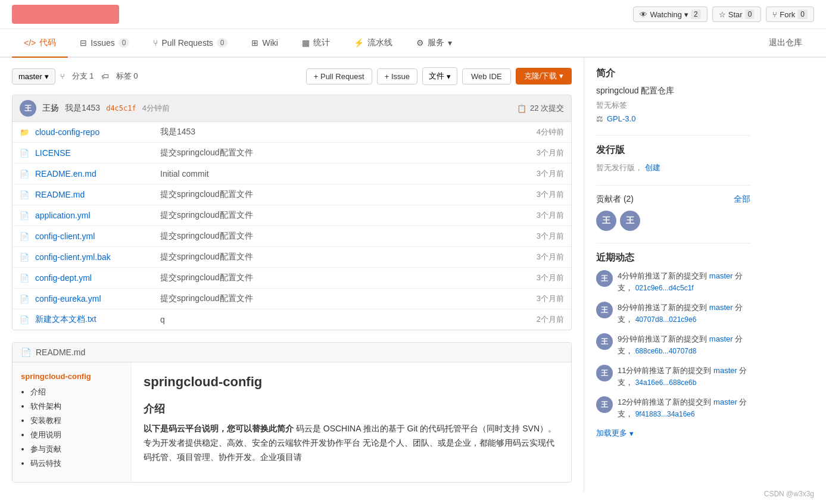 The width and height of the screenshot is (826, 504). Describe the element at coordinates (124, 43) in the screenshot. I see `issues-badge: 0` at that location.